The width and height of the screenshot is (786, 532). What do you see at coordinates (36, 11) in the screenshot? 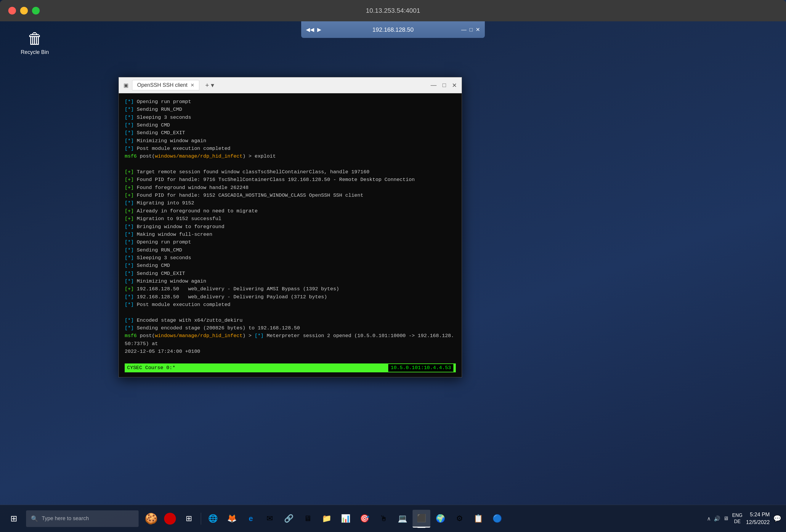
I see `maximize-button` at bounding box center [36, 11].